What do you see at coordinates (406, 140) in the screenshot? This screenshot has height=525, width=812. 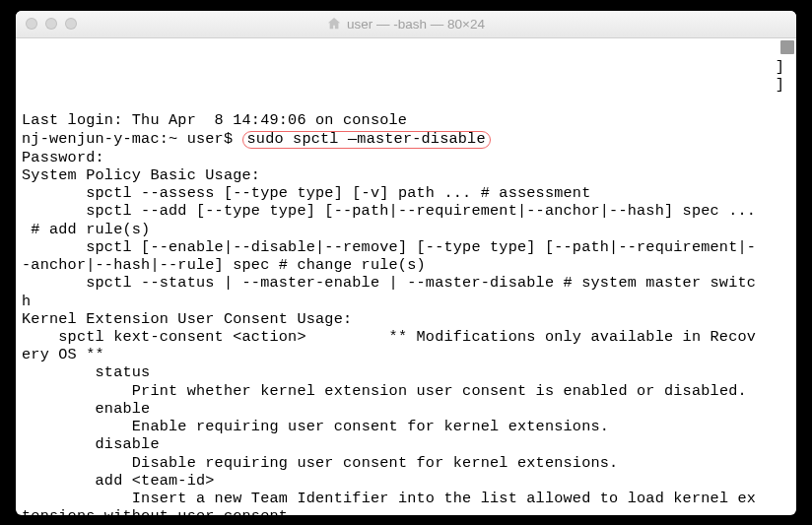 I see `terminal-line: nj-wenjun-y-mac:~ user$ sudo spctl —mast…` at bounding box center [406, 140].